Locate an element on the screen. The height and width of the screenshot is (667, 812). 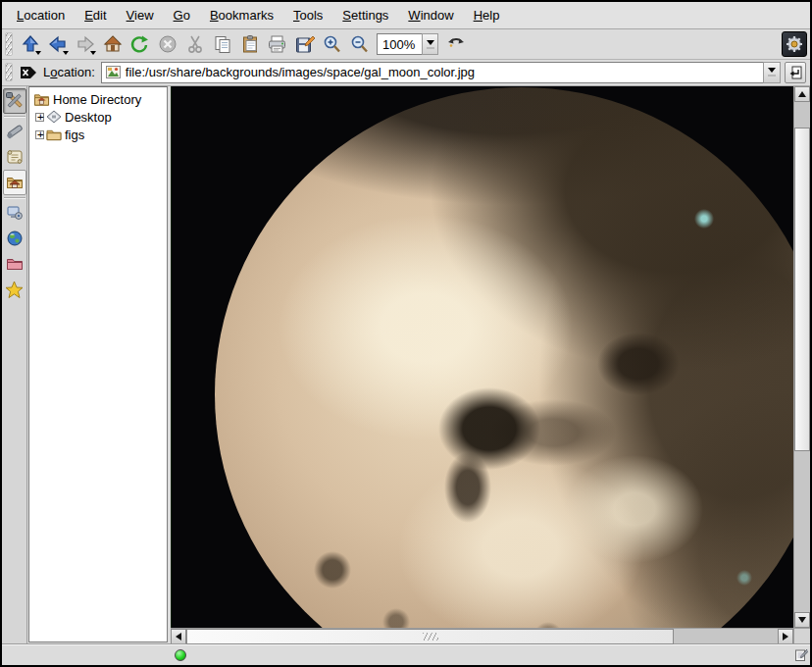
triangle-right-icon is located at coordinates (786, 637).